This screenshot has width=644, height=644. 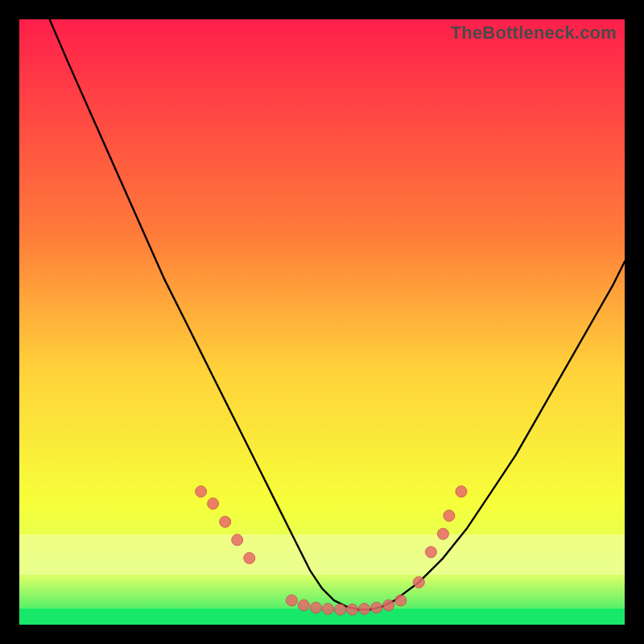 I want to click on watermark-text: TheBottleneck.com, so click(x=534, y=33).